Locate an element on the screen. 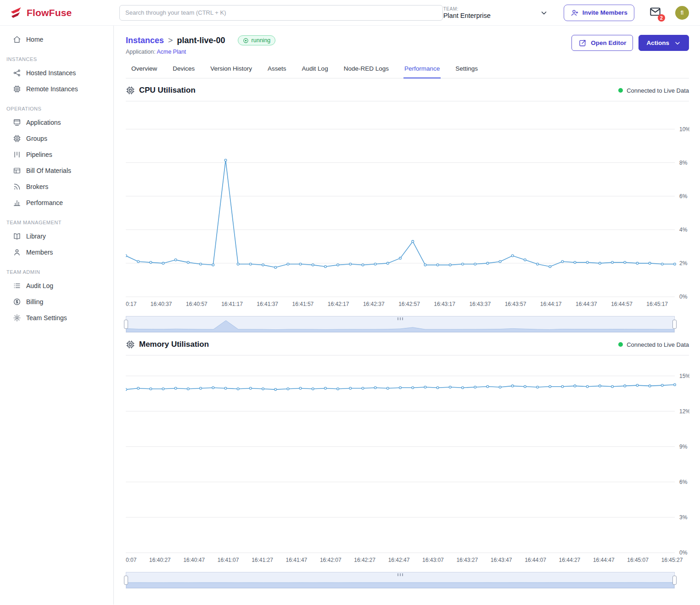 The image size is (700, 605). tab-performance: Performance is located at coordinates (422, 70).